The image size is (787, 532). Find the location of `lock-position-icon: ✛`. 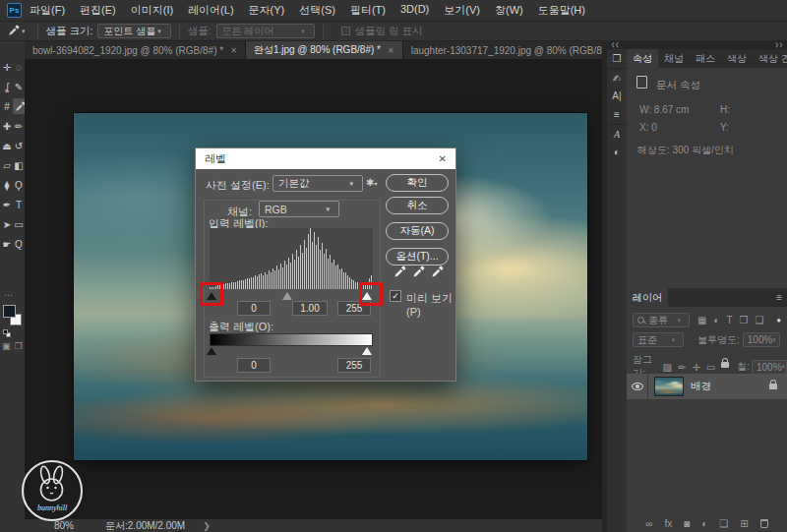

lock-position-icon: ✛ is located at coordinates (696, 368).